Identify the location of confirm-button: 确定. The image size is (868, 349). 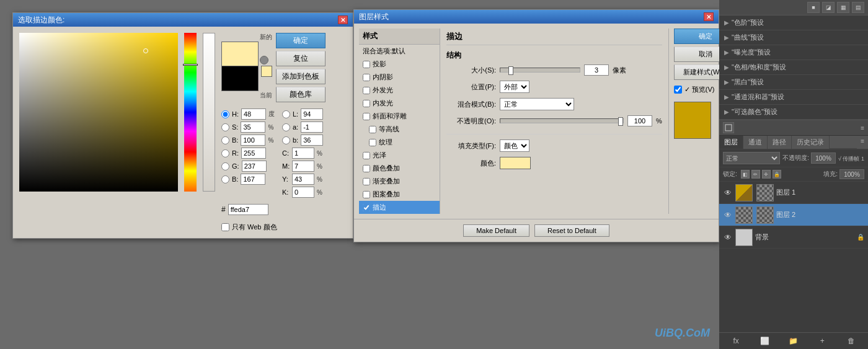
(301, 41).